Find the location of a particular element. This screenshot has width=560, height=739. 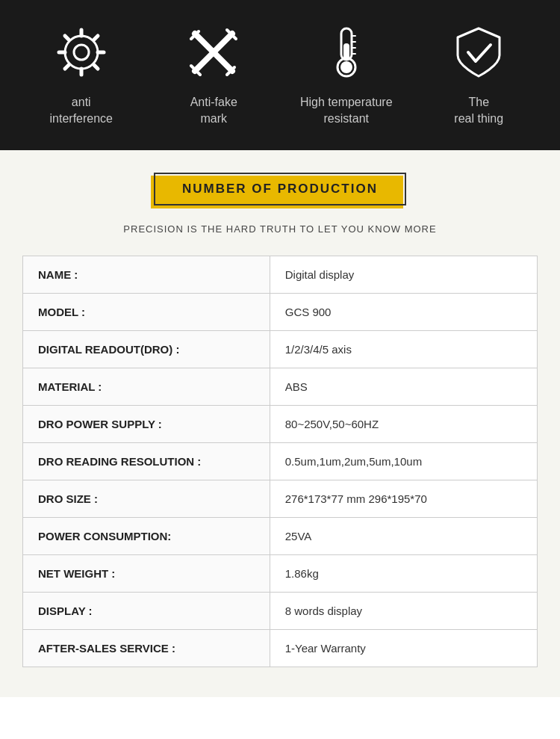

spec-label: NET WEIGHT : is located at coordinates (146, 573).